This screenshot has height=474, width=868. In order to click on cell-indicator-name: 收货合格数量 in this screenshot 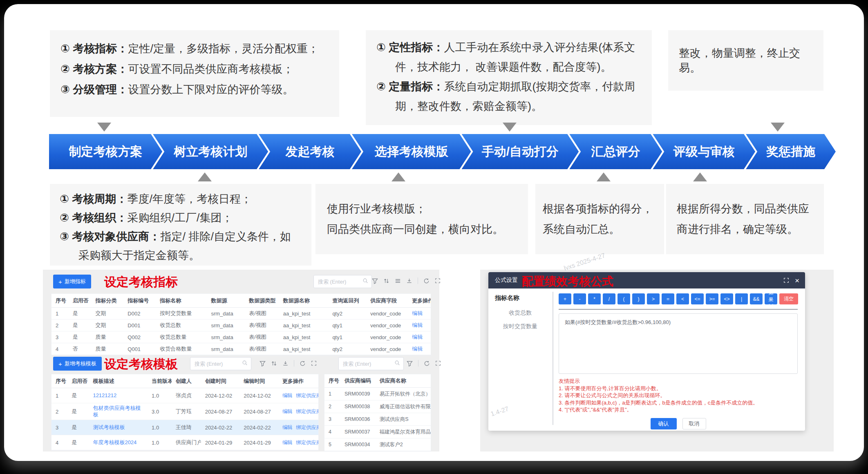, I will do `click(181, 349)`.